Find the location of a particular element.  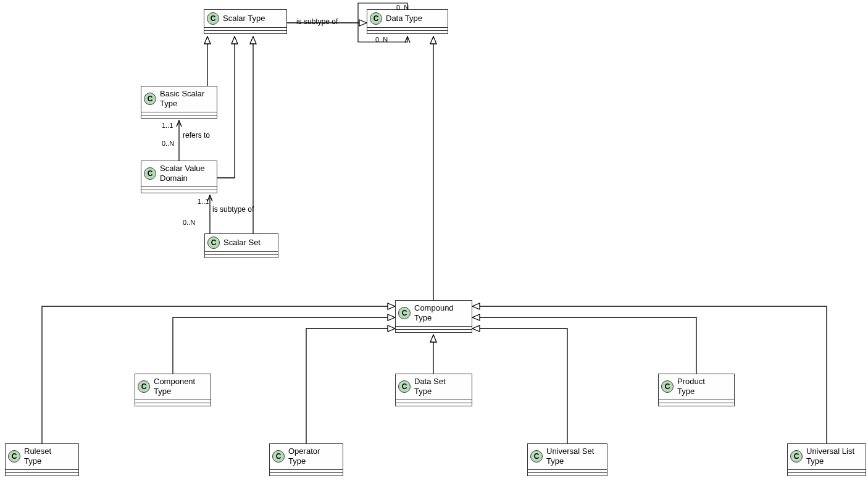

class-scalar-value-domain: CScalar Value Domain is located at coordinates (179, 177).